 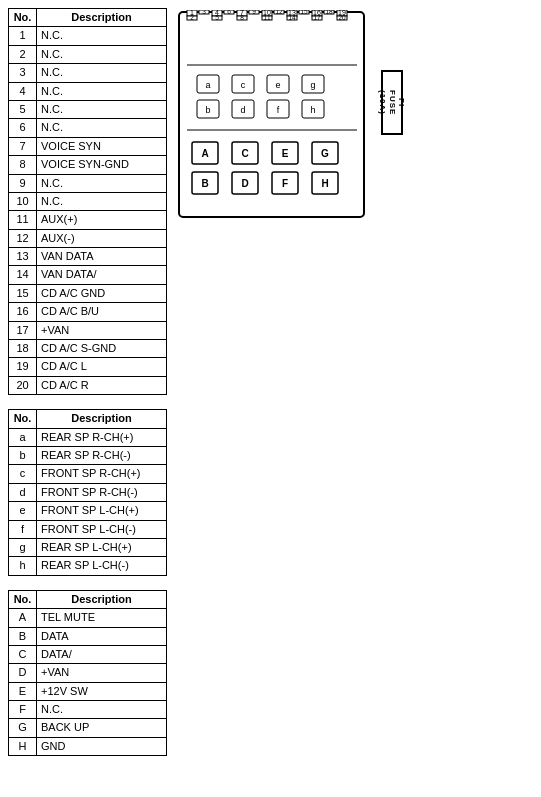 I want to click on table-row: 16, so click(x=23, y=312).